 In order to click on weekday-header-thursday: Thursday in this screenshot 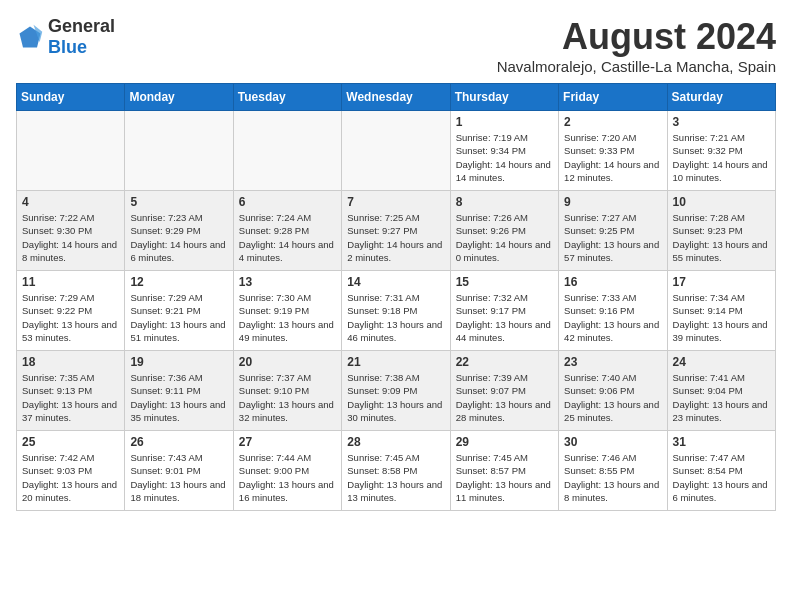, I will do `click(504, 98)`.